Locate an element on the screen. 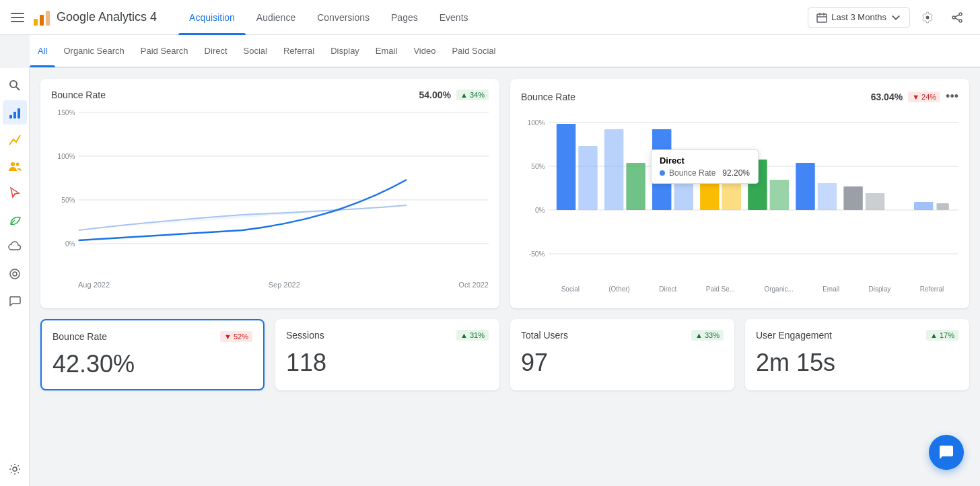 This screenshot has width=980, height=486. sec-nav-referral: Referral is located at coordinates (299, 51).